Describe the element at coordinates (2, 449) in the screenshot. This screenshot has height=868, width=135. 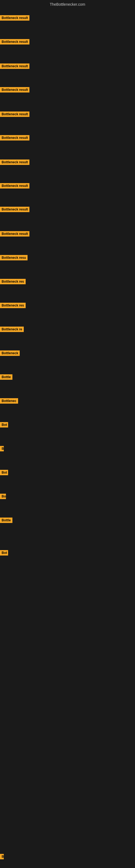
I see `bottleneck-badge-19: B` at that location.